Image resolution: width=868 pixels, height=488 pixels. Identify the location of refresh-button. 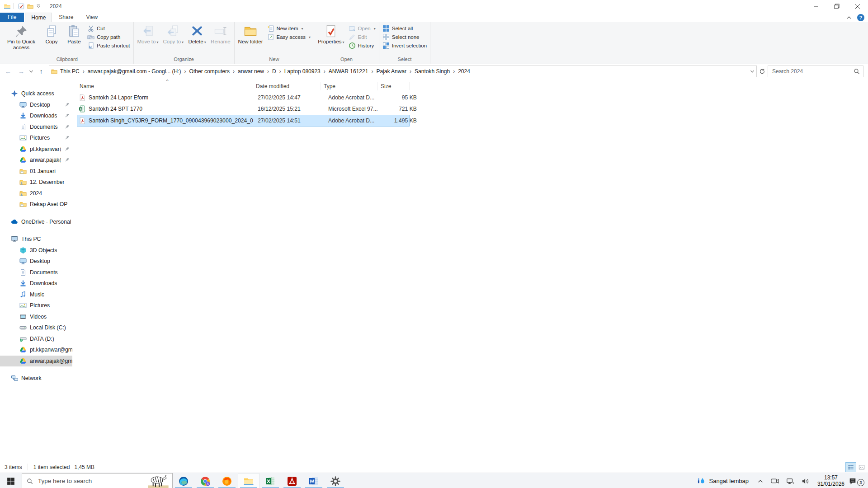
(762, 71).